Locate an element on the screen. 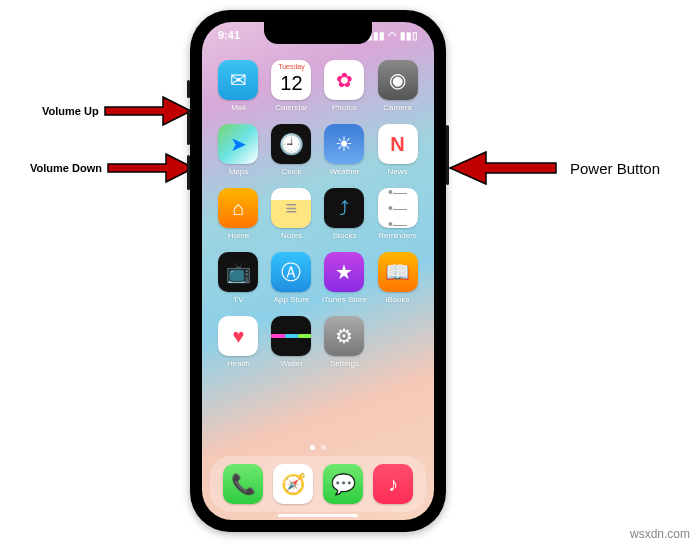  app-weather: ☀Weather is located at coordinates (344, 150).